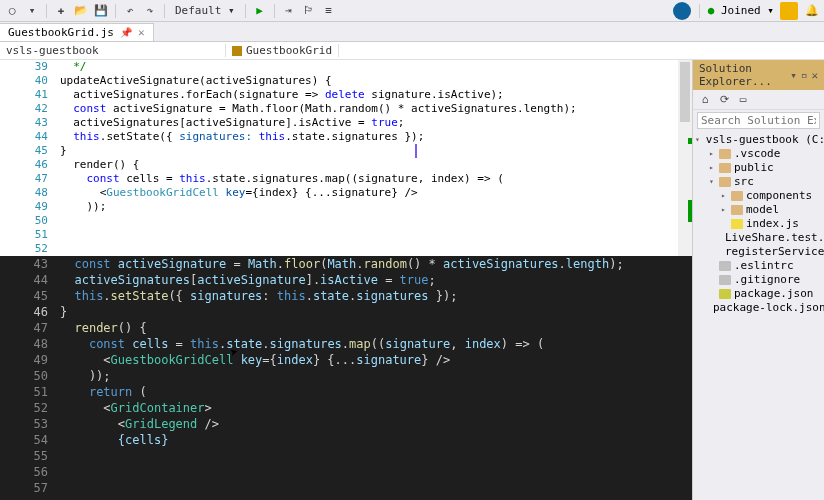 This screenshot has height=500, width=824. What do you see at coordinates (32, 11) in the screenshot?
I see `nav-fwd-icon: ▾` at bounding box center [32, 11].